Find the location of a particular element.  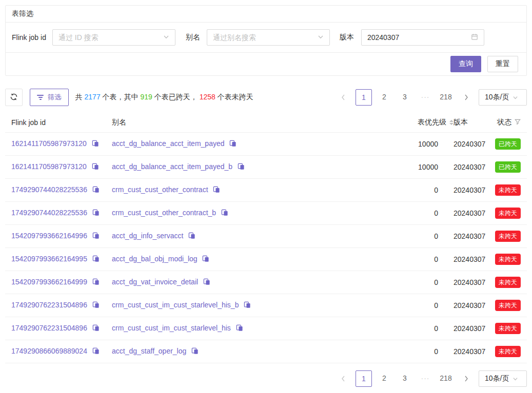

col-header-priority: 表优先级 is located at coordinates (412, 122).